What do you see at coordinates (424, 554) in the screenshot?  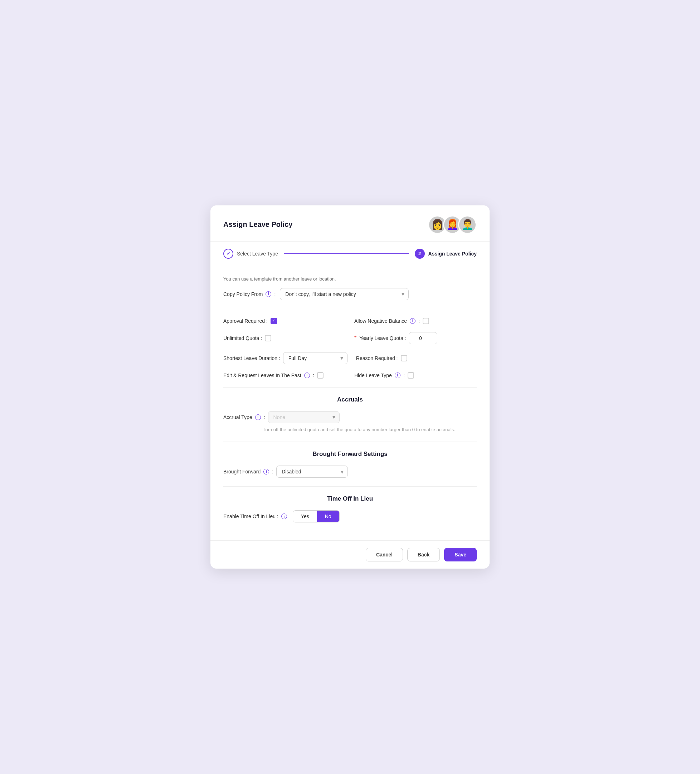 I see `back-button: Back` at bounding box center [424, 554].